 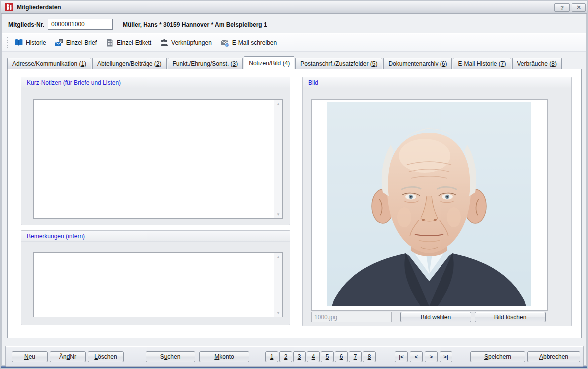 I want to click on neu-button: Neu, so click(x=30, y=357).